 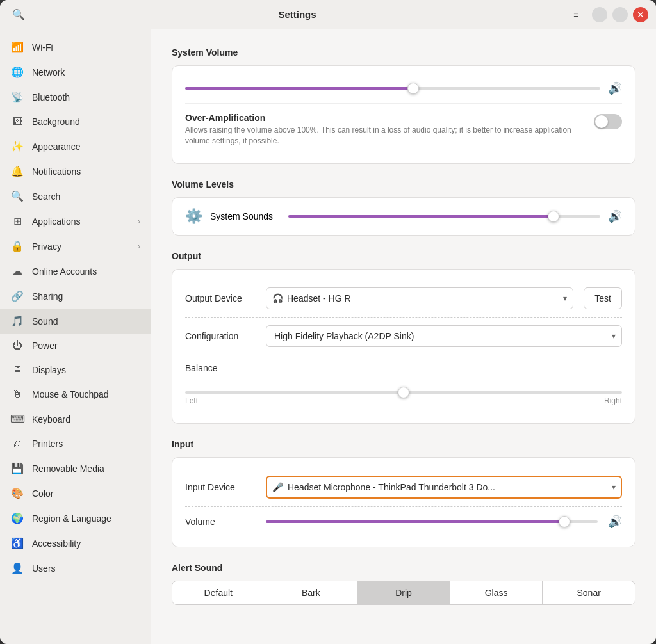 What do you see at coordinates (220, 487) in the screenshot?
I see `input-device-label: Input Device` at bounding box center [220, 487].